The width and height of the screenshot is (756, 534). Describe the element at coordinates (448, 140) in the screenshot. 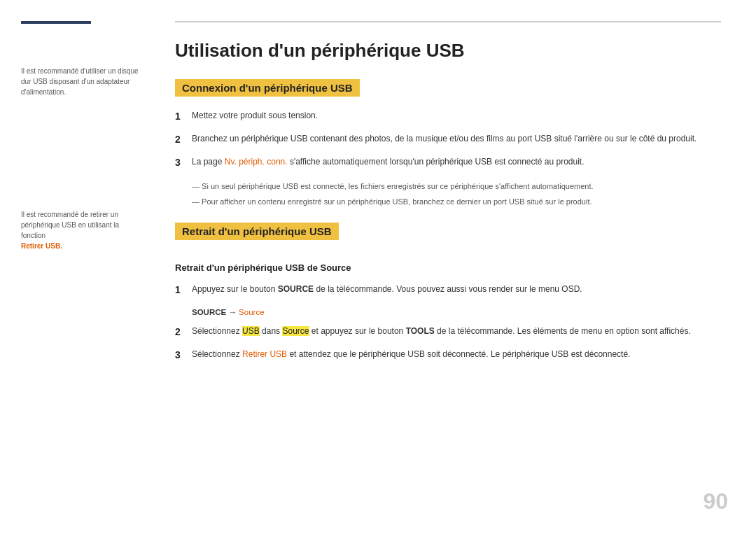

I see `step-1-2: 2 Branchez un périphérique USB contenant…` at that location.